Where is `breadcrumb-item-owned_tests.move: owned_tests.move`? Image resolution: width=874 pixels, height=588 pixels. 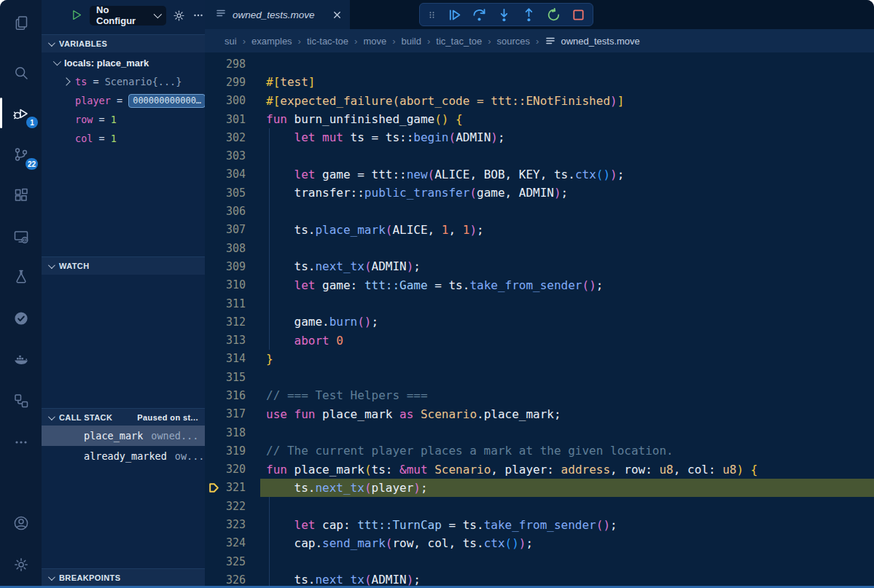 breadcrumb-item-owned_tests.move: owned_tests.move is located at coordinates (592, 41).